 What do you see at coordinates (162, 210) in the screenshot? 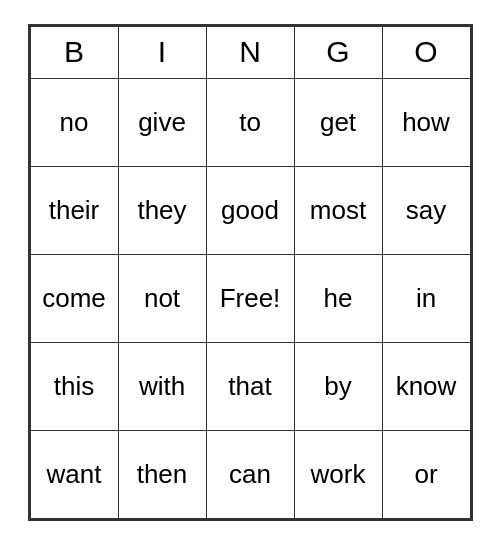
I see `cell-r2c2: they` at bounding box center [162, 210].